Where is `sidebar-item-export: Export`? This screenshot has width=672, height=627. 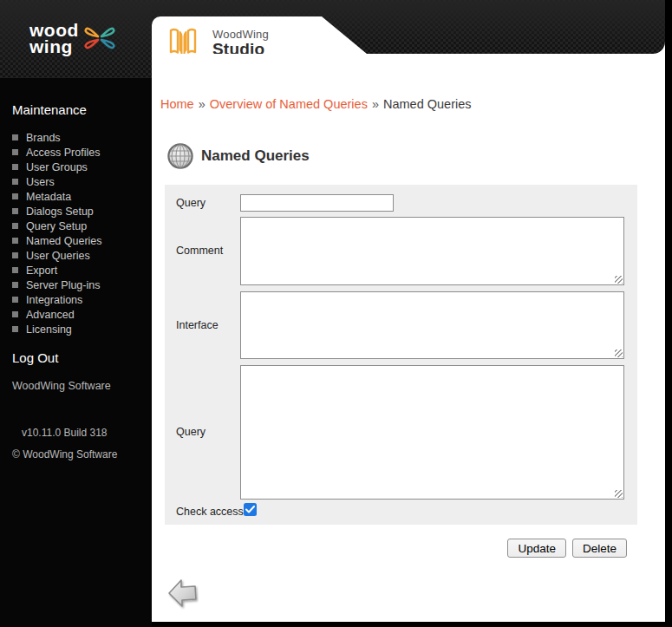 sidebar-item-export: Export is located at coordinates (76, 271).